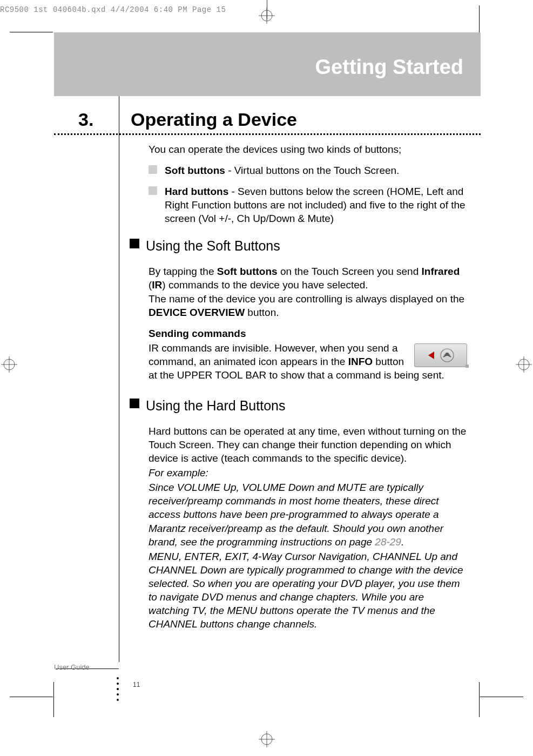 The image size is (533, 756). Describe the element at coordinates (308, 292) in the screenshot. I see `paragraph: By tapping the Soft buttons on the Touch…` at that location.